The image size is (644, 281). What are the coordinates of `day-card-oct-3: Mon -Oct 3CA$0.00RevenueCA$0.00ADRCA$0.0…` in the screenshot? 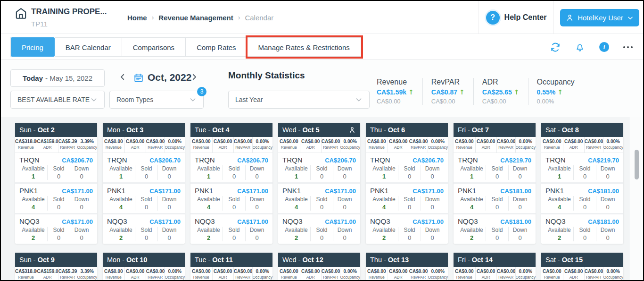 It's located at (144, 183).